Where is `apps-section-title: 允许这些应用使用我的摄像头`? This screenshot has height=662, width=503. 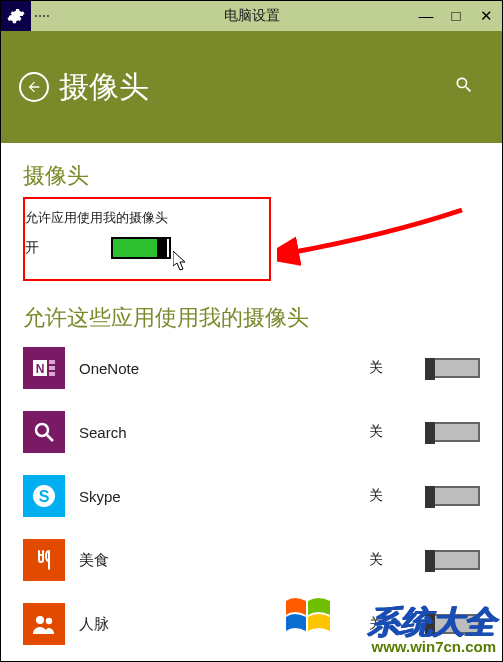 apps-section-title: 允许这些应用使用我的摄像头 is located at coordinates (252, 318).